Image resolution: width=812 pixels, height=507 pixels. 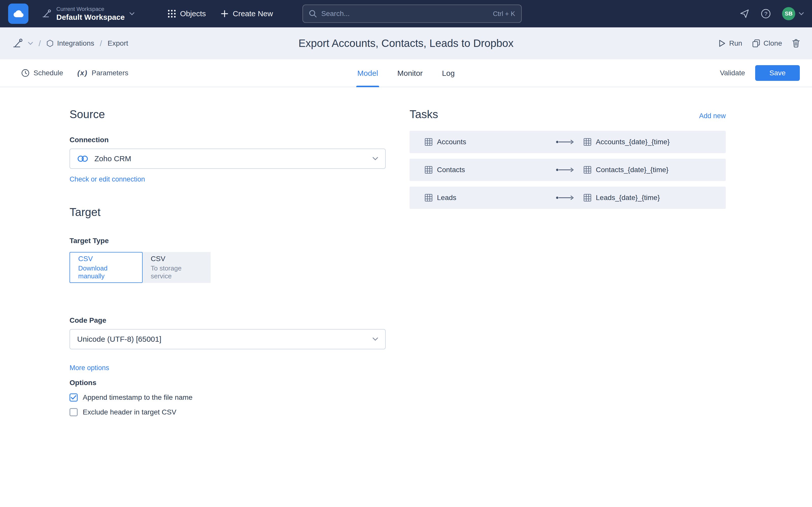 I want to click on task-row-contacts: Contacts Contacts_{date}_{time}, so click(x=568, y=170).